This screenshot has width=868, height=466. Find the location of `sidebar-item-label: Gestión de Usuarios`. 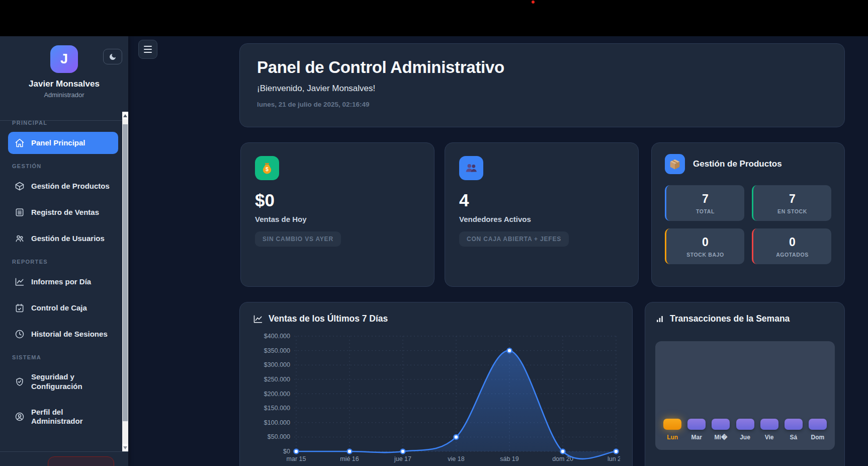

sidebar-item-label: Gestión de Usuarios is located at coordinates (68, 239).